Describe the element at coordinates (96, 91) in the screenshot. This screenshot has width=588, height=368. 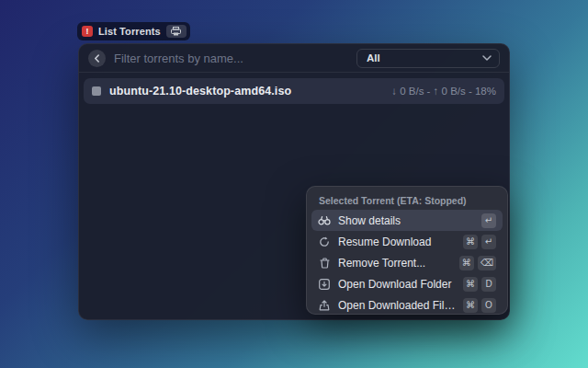
I see `stopped-square-icon` at that location.